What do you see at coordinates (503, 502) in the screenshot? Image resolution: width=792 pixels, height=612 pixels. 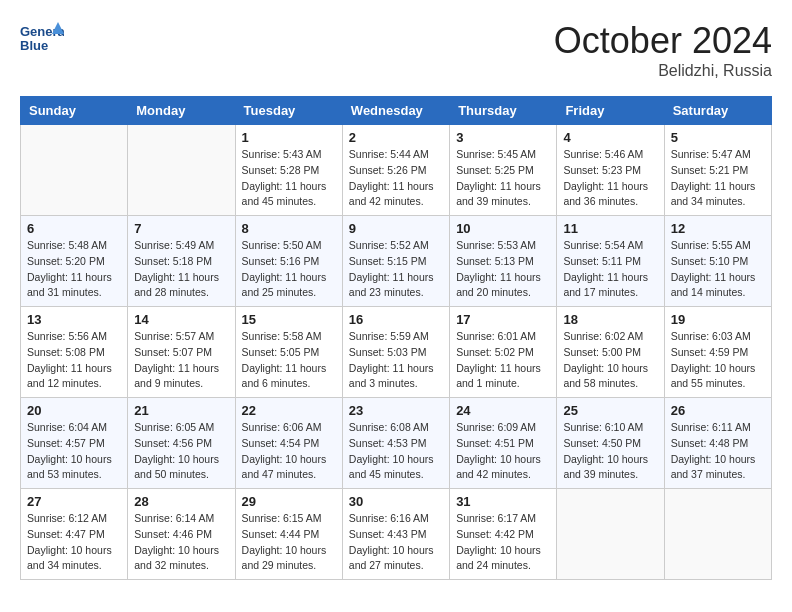 I see `day-number: 31` at bounding box center [503, 502].